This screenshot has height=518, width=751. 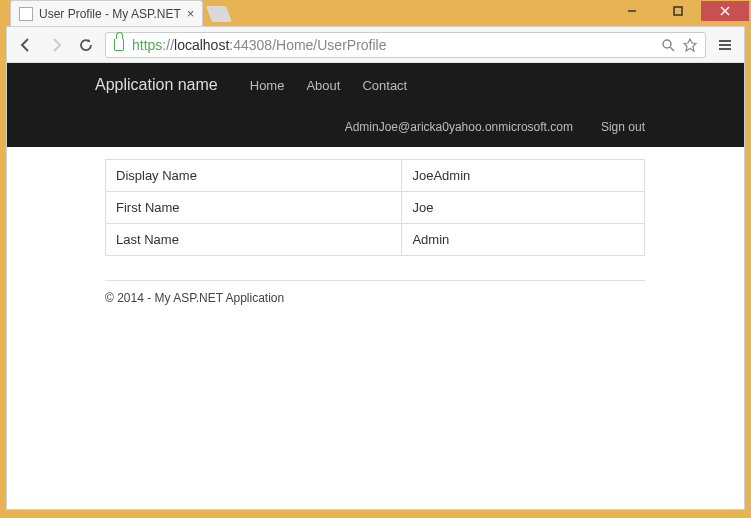 What do you see at coordinates (110, 14) in the screenshot?
I see `tab-title: User Profile - My ASP.NET` at bounding box center [110, 14].